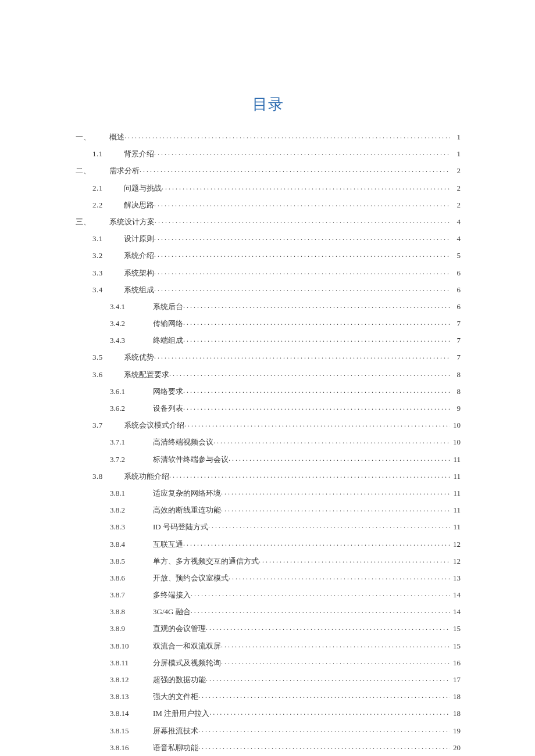  What do you see at coordinates (268, 679) in the screenshot?
I see `toc-entry: 3.8.12超强的数据功能17` at bounding box center [268, 679].